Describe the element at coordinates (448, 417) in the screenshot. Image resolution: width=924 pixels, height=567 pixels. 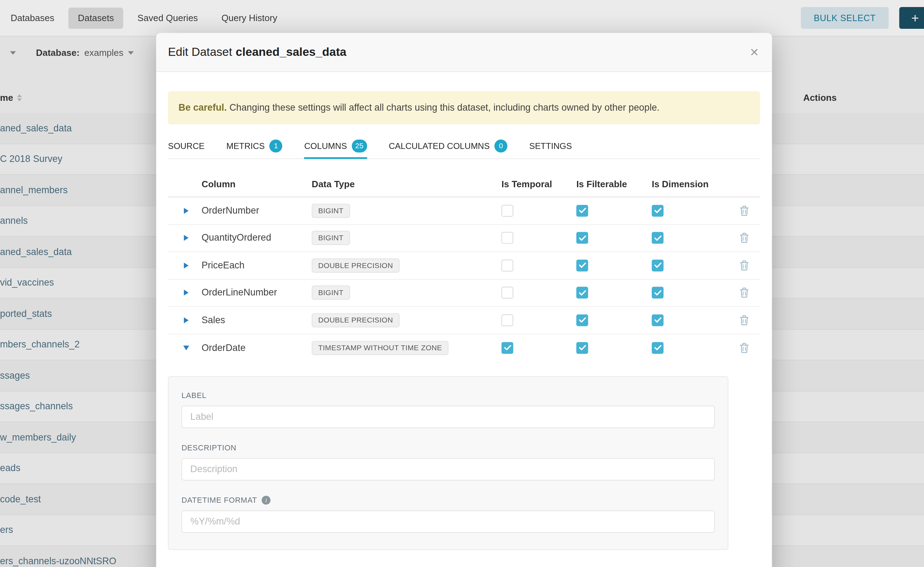
I see `label-input` at that location.